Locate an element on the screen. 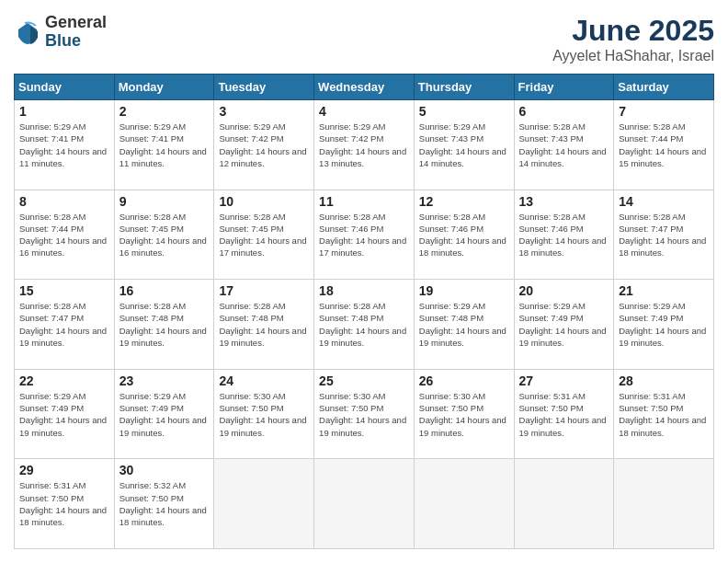 Image resolution: width=728 pixels, height=563 pixels. col-tuesday: Tuesday is located at coordinates (265, 87).